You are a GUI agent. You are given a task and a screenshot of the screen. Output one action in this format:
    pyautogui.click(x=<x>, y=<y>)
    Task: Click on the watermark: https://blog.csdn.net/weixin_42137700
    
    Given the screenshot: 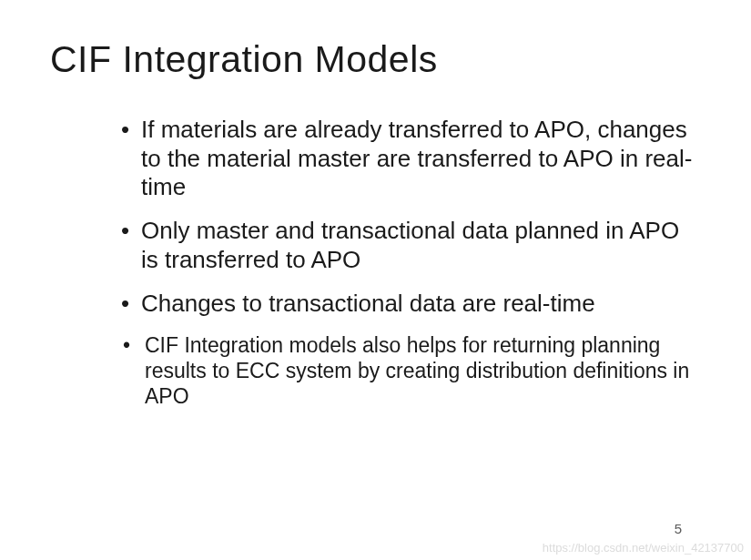 What is the action you would take?
    pyautogui.click(x=643, y=548)
    